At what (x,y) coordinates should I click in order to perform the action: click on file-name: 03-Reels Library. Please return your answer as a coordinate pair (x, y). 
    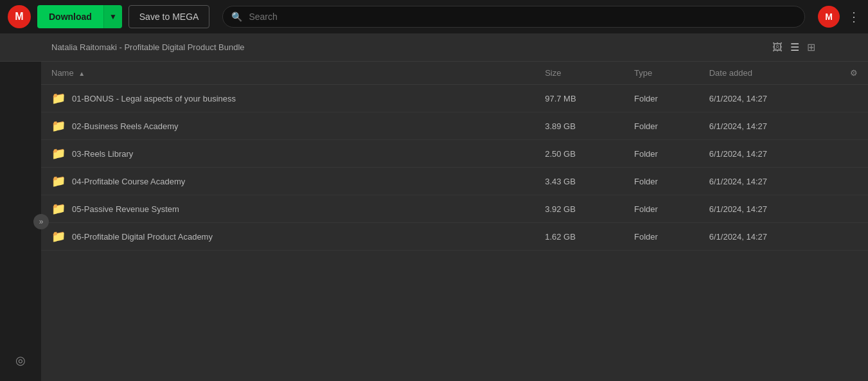
    Looking at the image, I should click on (103, 154).